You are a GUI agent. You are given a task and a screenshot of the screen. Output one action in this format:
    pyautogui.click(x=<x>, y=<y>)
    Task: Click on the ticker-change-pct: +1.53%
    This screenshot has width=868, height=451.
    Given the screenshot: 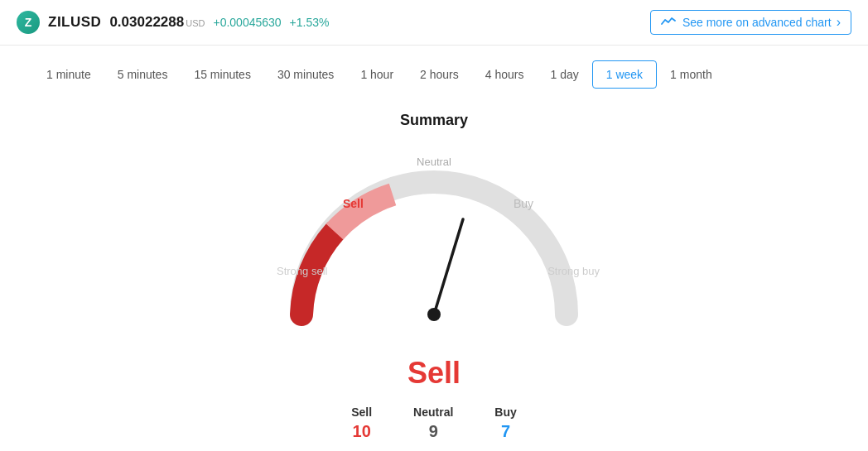 What is the action you would take?
    pyautogui.click(x=310, y=22)
    